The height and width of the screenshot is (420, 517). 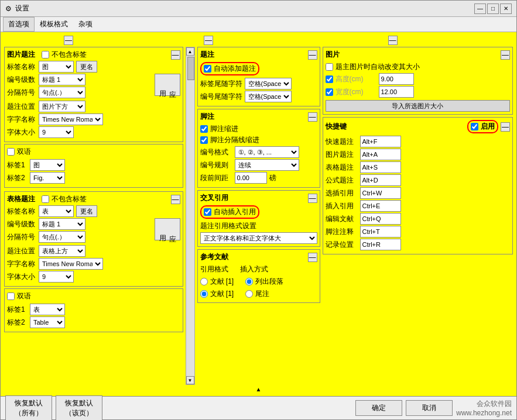 I want to click on dual-lang-label-table: 双语, so click(x=24, y=296).